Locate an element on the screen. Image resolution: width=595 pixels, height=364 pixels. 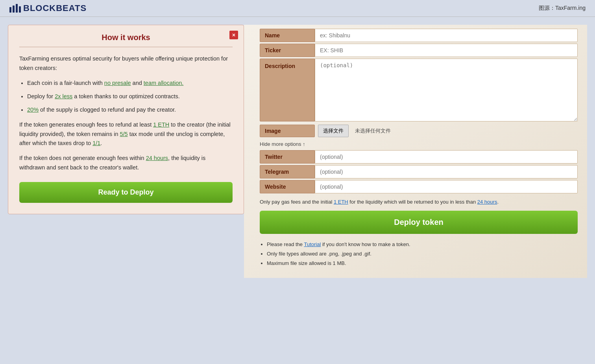
bullet-1: Each coin is a fair-launch with no presa… is located at coordinates (130, 83).